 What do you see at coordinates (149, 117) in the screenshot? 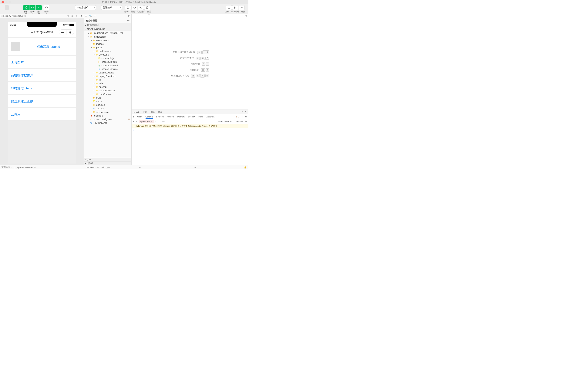
I see `devtab-console: Console` at bounding box center [149, 117].